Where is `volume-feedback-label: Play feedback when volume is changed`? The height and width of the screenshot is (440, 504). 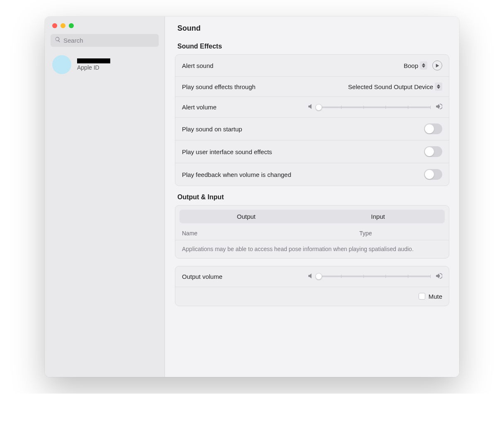 volume-feedback-label: Play feedback when volume is changed is located at coordinates (237, 175).